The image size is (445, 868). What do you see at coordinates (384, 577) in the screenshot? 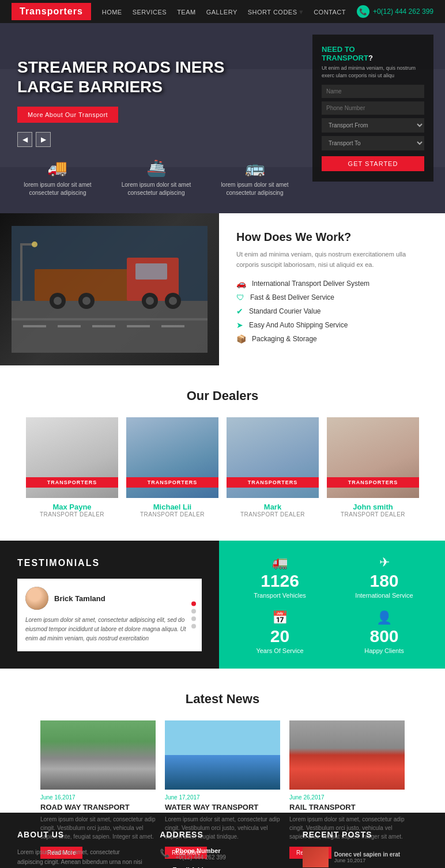
I see `stat-international: ✈ 180 International Service` at bounding box center [384, 577].